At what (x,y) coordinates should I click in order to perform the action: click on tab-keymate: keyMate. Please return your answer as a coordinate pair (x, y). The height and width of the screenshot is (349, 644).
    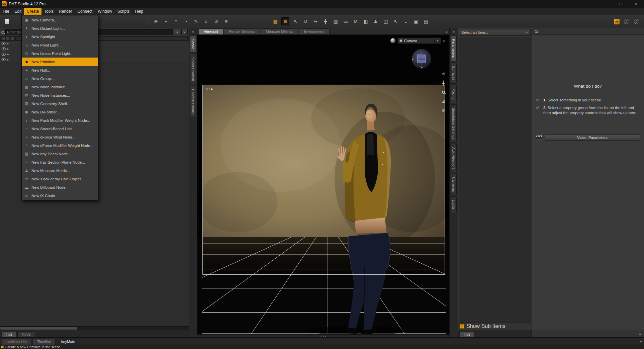
    Looking at the image, I should click on (68, 342).